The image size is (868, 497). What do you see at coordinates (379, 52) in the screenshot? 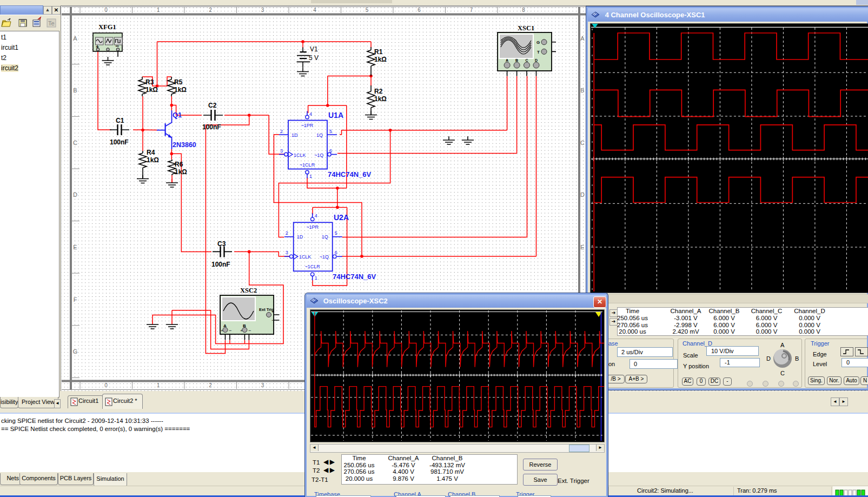
I see `svg-text: R1` at bounding box center [379, 52].